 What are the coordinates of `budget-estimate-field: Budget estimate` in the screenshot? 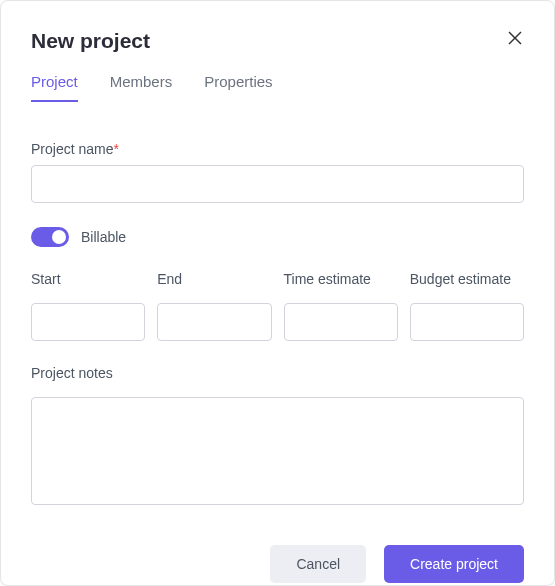 It's located at (467, 306).